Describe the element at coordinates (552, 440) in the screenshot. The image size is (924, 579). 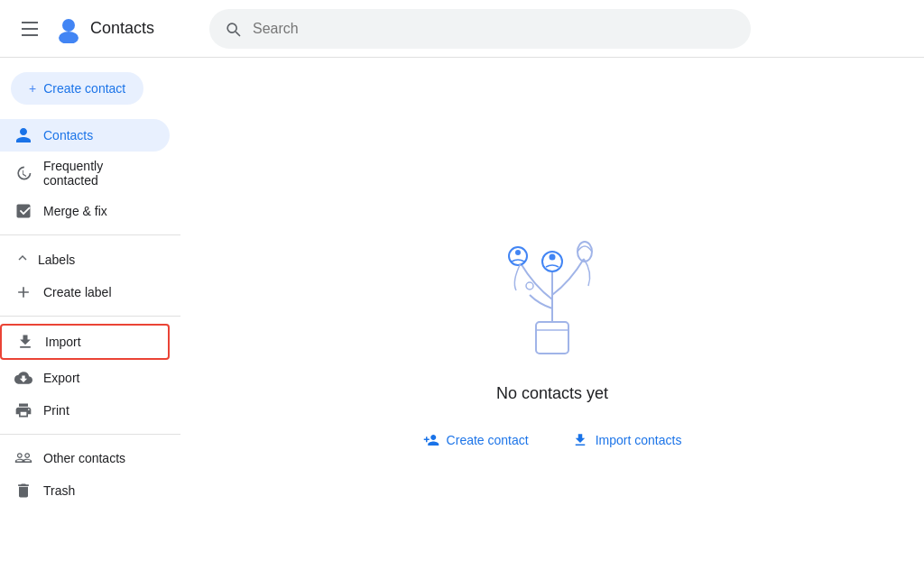
I see `empty-actions: Create contact Import contacts` at that location.